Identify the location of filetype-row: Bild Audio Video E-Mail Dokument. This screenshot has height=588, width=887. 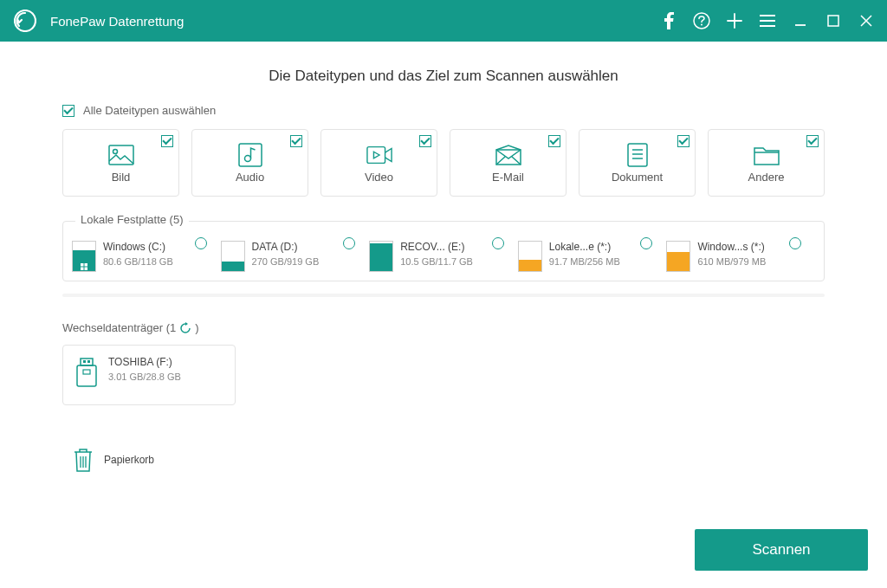
(444, 163).